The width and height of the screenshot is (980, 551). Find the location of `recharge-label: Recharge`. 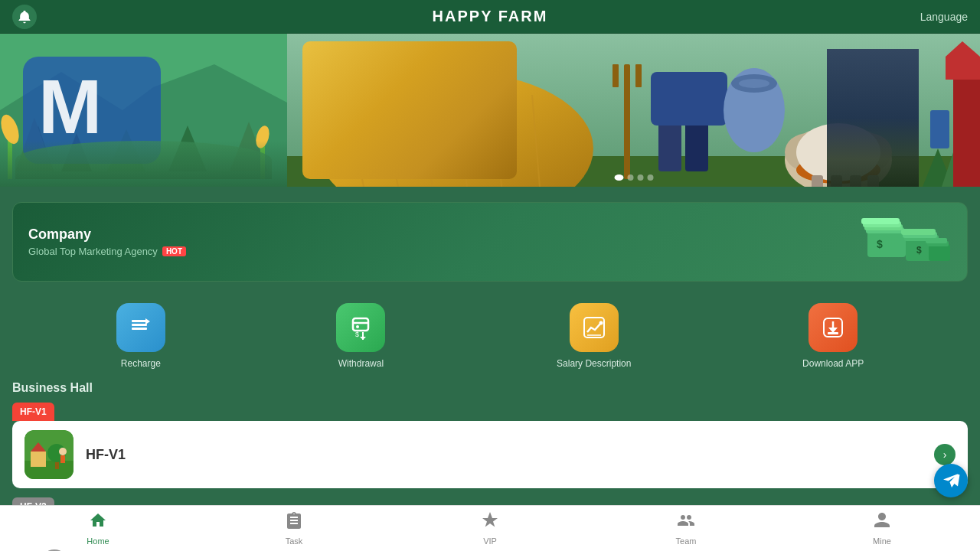

recharge-label: Recharge is located at coordinates (141, 364).